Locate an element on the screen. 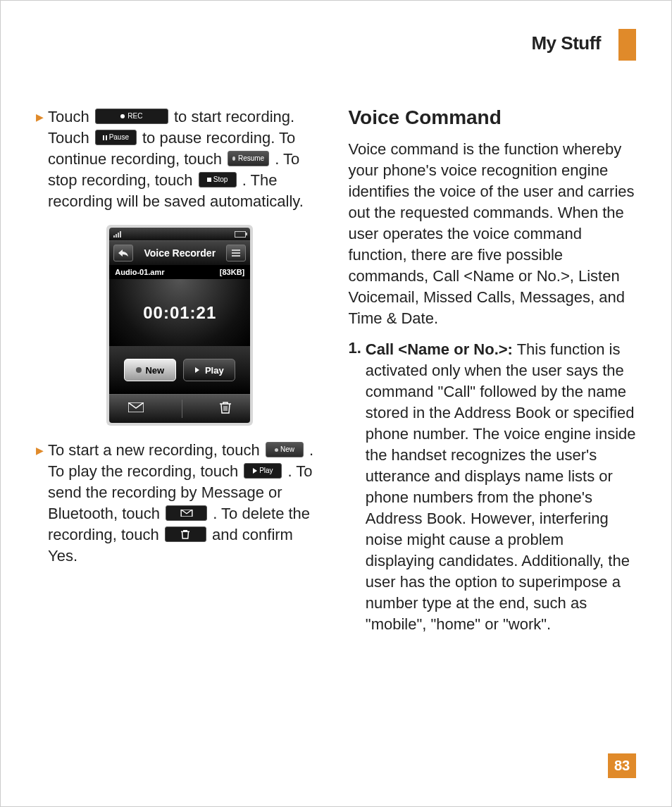 The image size is (672, 807). filesize-label: [83KB] is located at coordinates (232, 272).